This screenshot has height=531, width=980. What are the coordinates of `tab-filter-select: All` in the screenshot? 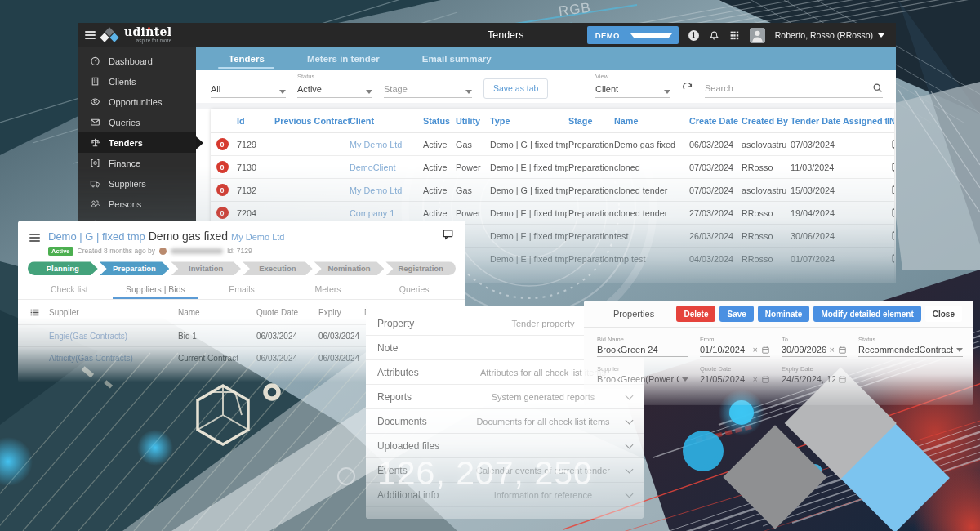 It's located at (248, 88).